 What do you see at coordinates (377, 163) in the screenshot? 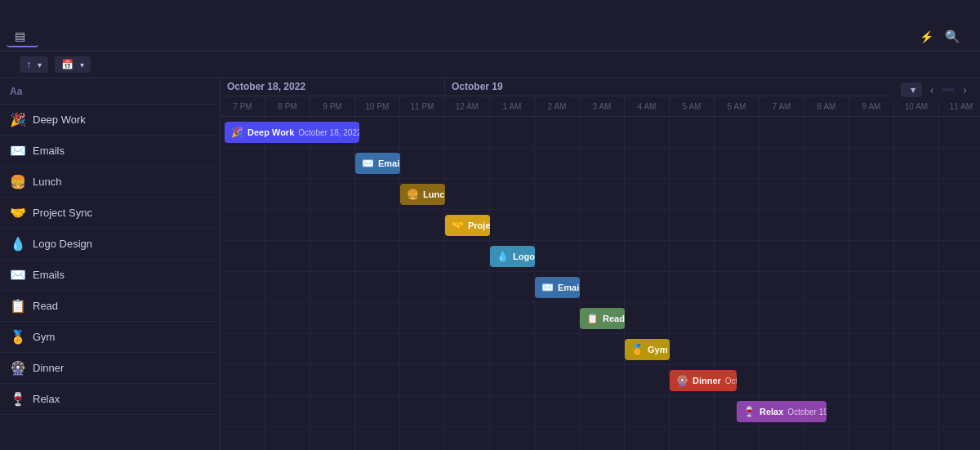
I see `task-bar: ✉️ Emails October 18, 2022 9:30 PM → 10:…` at bounding box center [377, 163].